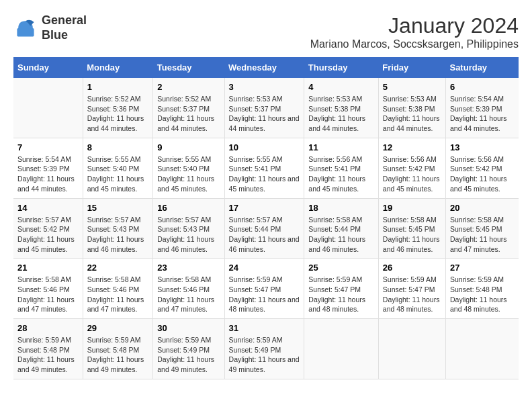  Describe the element at coordinates (48, 235) in the screenshot. I see `day-info: Sunrise: 5:57 AMSunset: 5:42 PMDaylight:…` at that location.